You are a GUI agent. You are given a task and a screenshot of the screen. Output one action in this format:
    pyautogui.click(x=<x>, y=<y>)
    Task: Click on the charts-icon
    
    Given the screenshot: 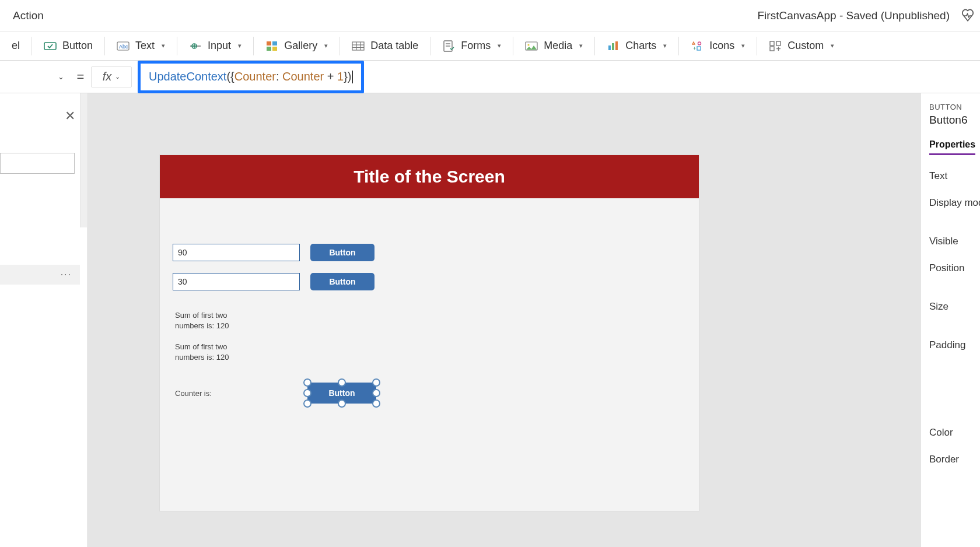 What is the action you would take?
    pyautogui.click(x=613, y=46)
    